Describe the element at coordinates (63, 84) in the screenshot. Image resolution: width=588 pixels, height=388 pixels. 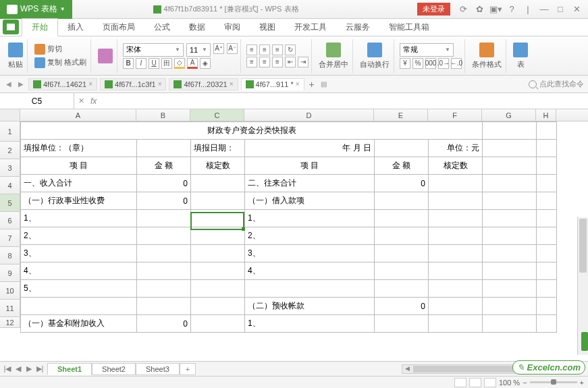
I see `doc-tab-0: 4f67f...14621×` at that location.